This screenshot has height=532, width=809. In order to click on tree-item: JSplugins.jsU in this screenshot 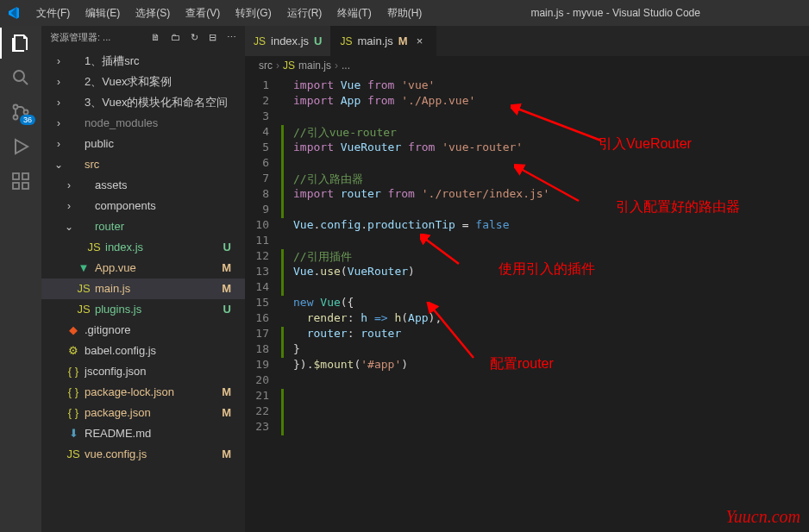, I will do `click(143, 310)`.